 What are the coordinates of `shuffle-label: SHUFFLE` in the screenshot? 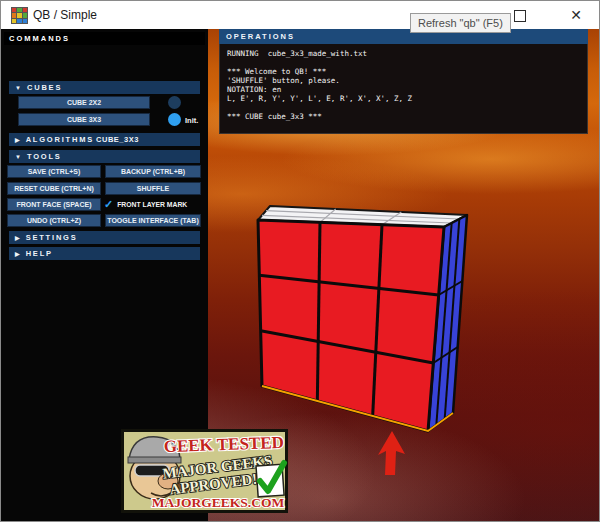 It's located at (153, 188).